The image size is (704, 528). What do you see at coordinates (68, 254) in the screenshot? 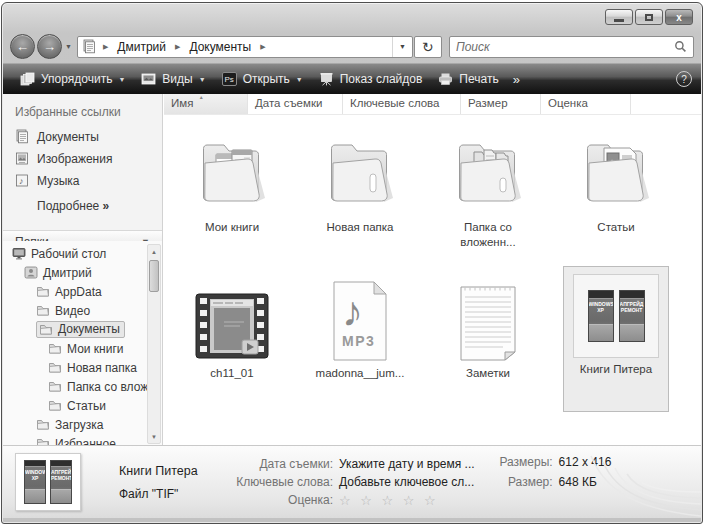
I see `tree-item-label: Рабочий стол` at bounding box center [68, 254].